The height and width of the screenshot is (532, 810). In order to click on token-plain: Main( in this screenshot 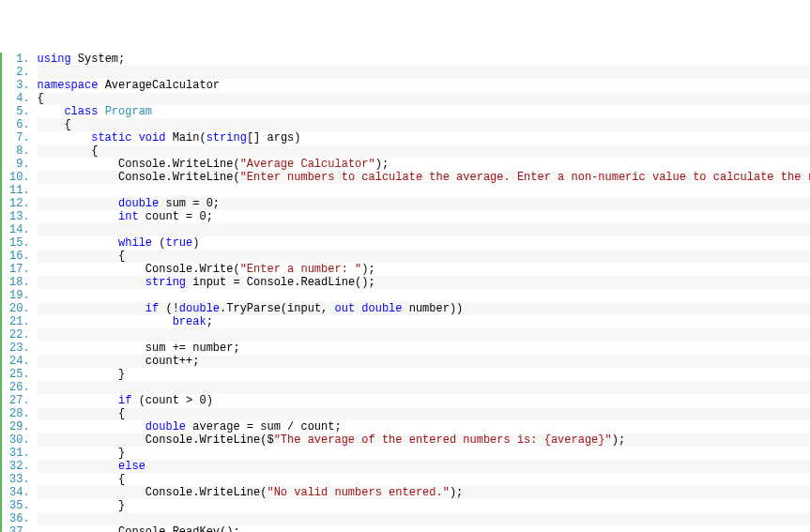, I will do `click(190, 138)`.